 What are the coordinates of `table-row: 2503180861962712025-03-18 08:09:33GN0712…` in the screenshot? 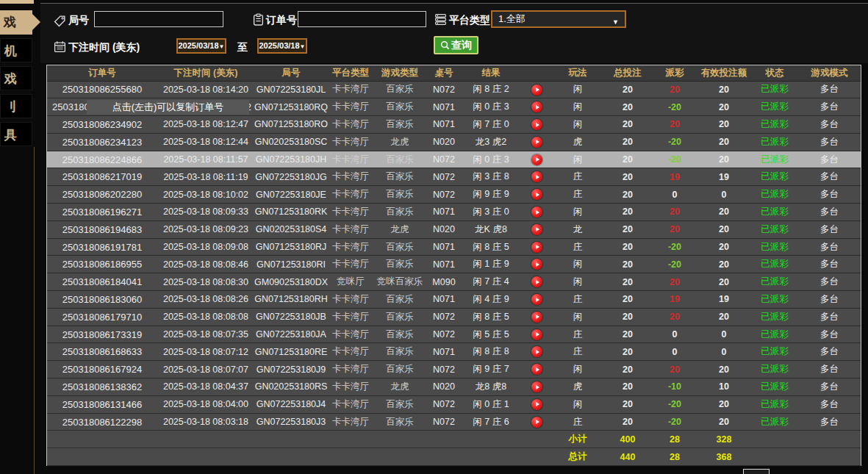 It's located at (454, 212).